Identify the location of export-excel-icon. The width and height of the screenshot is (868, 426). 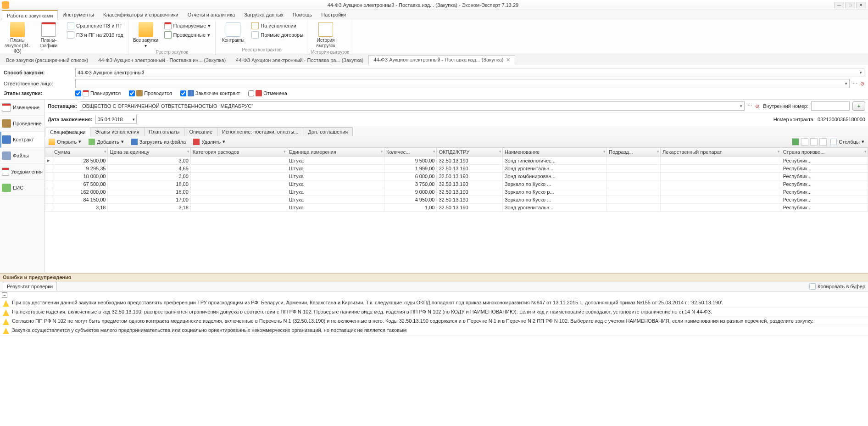
(796, 142).